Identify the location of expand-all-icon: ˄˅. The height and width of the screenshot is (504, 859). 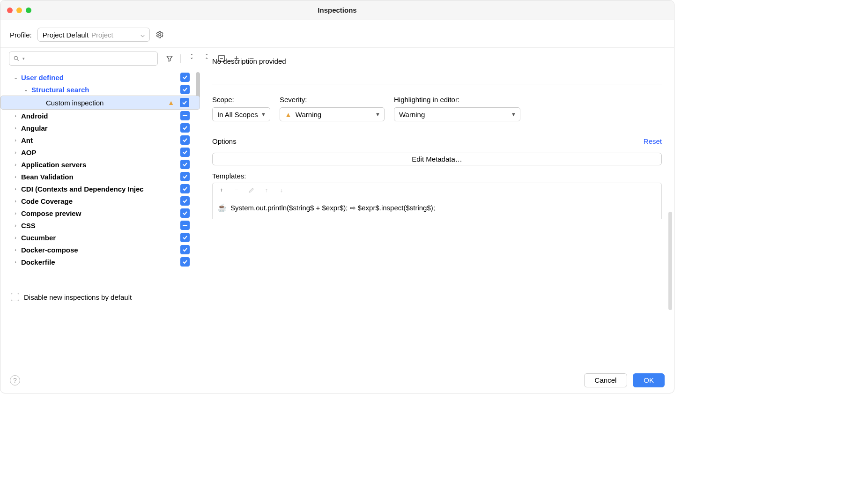
(192, 59).